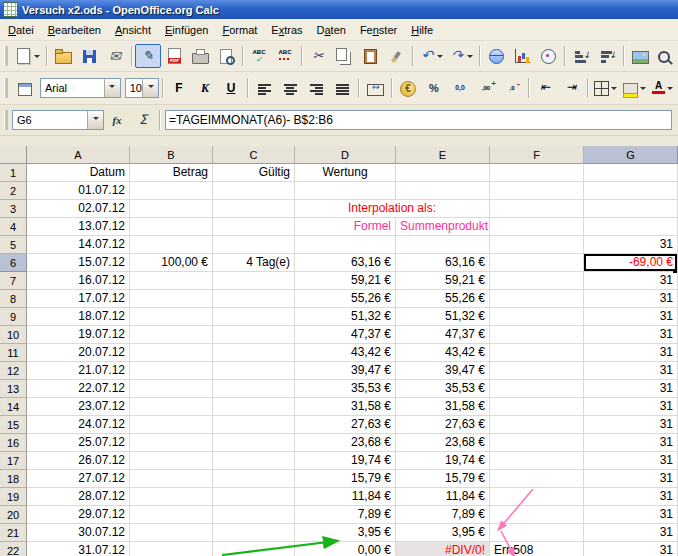  What do you see at coordinates (78, 227) in the screenshot?
I see `cell-A4: 13.07.12` at bounding box center [78, 227].